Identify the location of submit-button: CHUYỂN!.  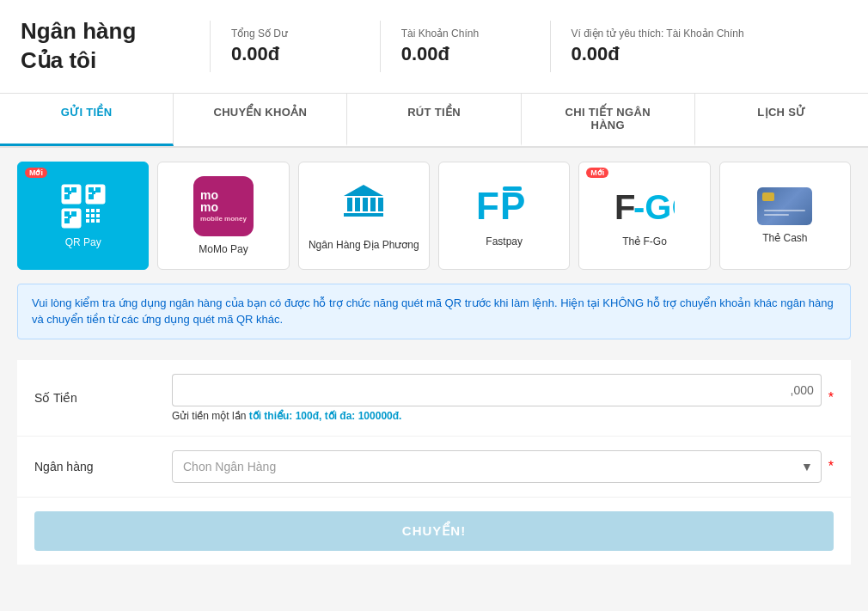
(434, 531).